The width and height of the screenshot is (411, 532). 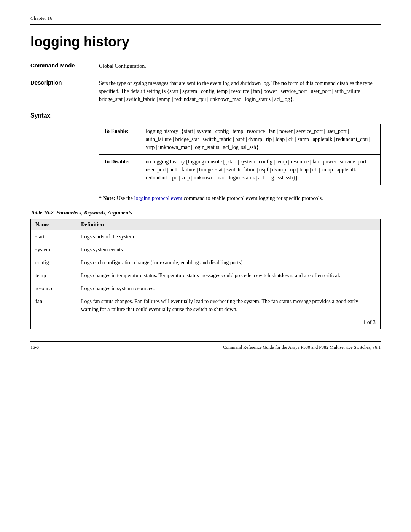 I want to click on note-link: logging protocol event, so click(x=158, y=198).